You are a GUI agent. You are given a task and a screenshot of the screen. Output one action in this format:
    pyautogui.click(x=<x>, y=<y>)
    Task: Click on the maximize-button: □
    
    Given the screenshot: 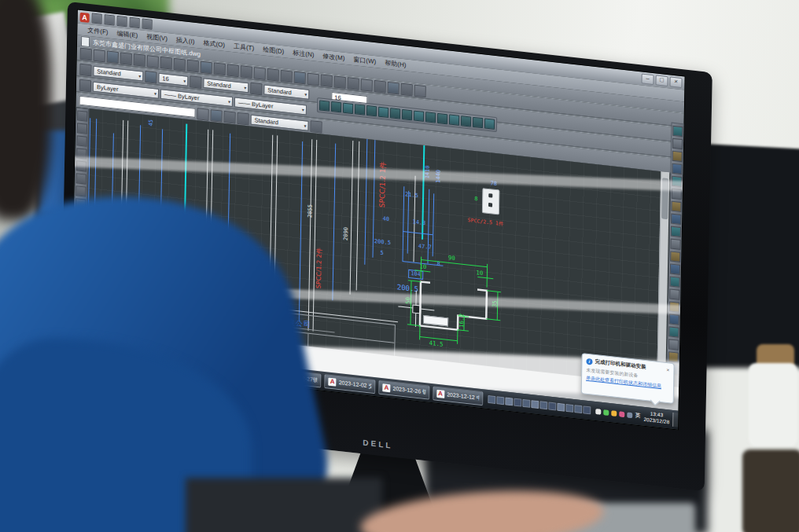 What is the action you would take?
    pyautogui.click(x=661, y=80)
    